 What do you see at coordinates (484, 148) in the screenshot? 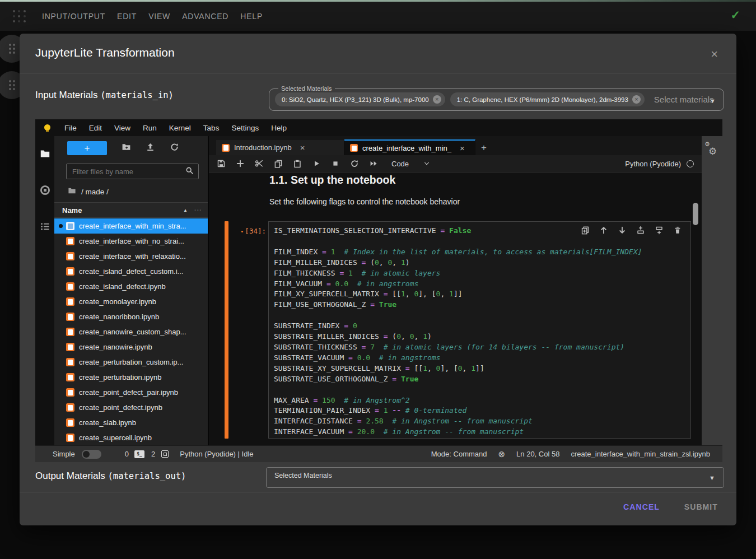
I see `new-tab-button: +` at bounding box center [484, 148].